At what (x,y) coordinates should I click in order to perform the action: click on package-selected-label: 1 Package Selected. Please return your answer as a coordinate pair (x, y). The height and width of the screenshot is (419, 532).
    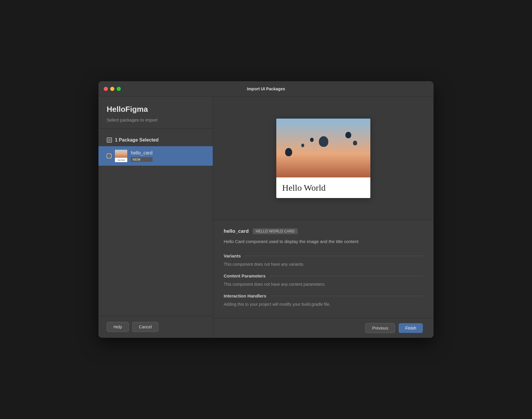
    Looking at the image, I should click on (137, 140).